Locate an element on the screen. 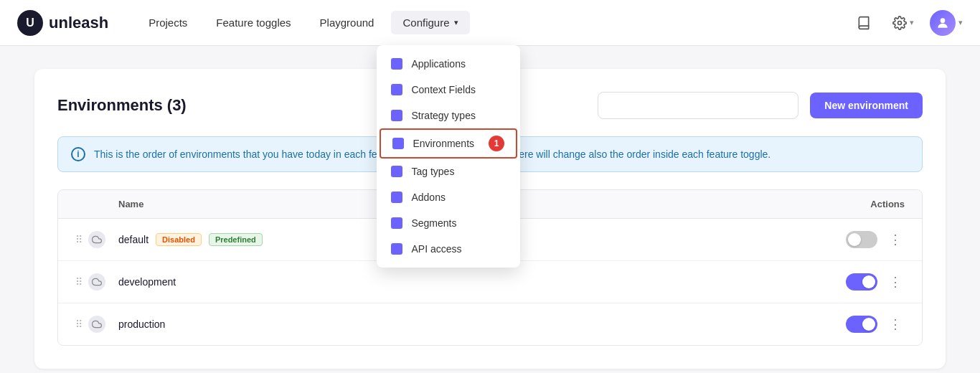 The image size is (980, 373). environments-badge: 1 is located at coordinates (496, 143).